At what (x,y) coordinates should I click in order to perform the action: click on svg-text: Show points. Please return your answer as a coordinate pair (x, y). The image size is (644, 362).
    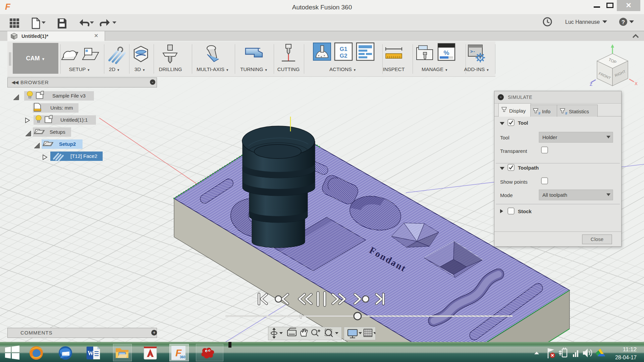
    Looking at the image, I should click on (514, 182).